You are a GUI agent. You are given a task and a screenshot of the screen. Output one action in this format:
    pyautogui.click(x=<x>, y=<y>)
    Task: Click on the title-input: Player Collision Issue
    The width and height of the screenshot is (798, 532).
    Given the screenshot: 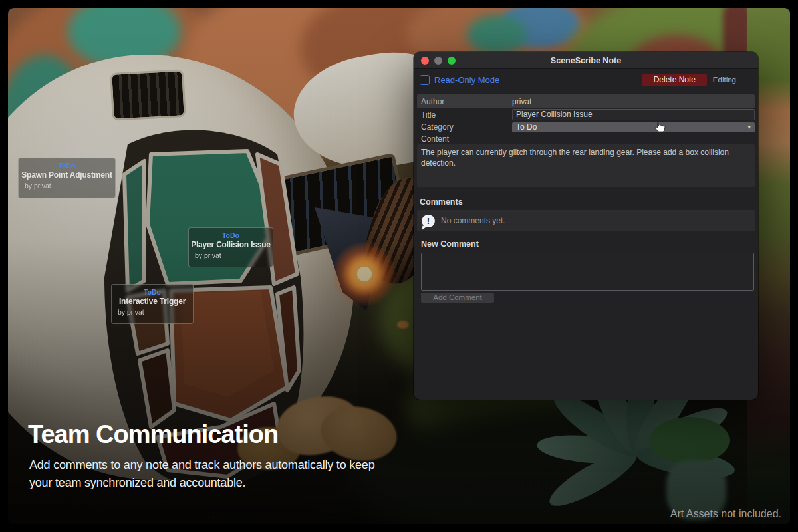 What is the action you would take?
    pyautogui.click(x=633, y=114)
    